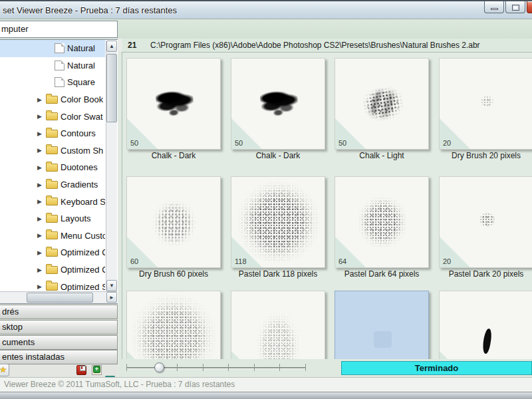  What do you see at coordinates (485, 104) in the screenshot?
I see `brush-cell-dry-brush-20: 20` at bounding box center [485, 104].